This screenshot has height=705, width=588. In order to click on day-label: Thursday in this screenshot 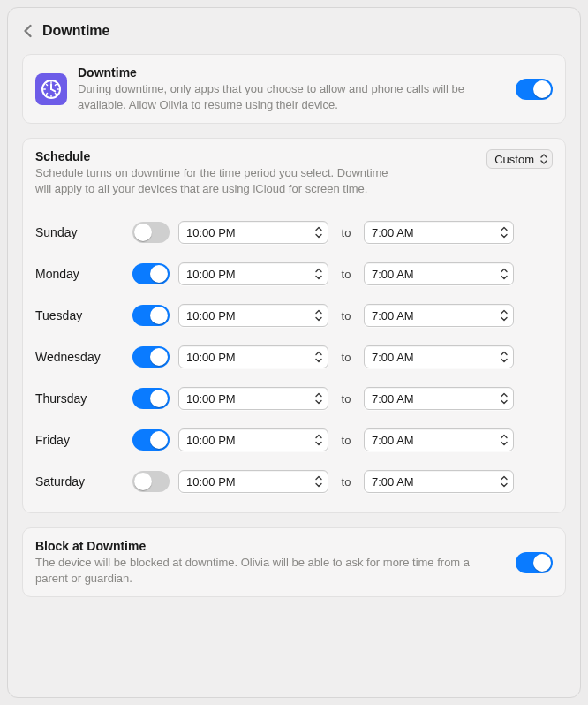, I will do `click(79, 398)`.